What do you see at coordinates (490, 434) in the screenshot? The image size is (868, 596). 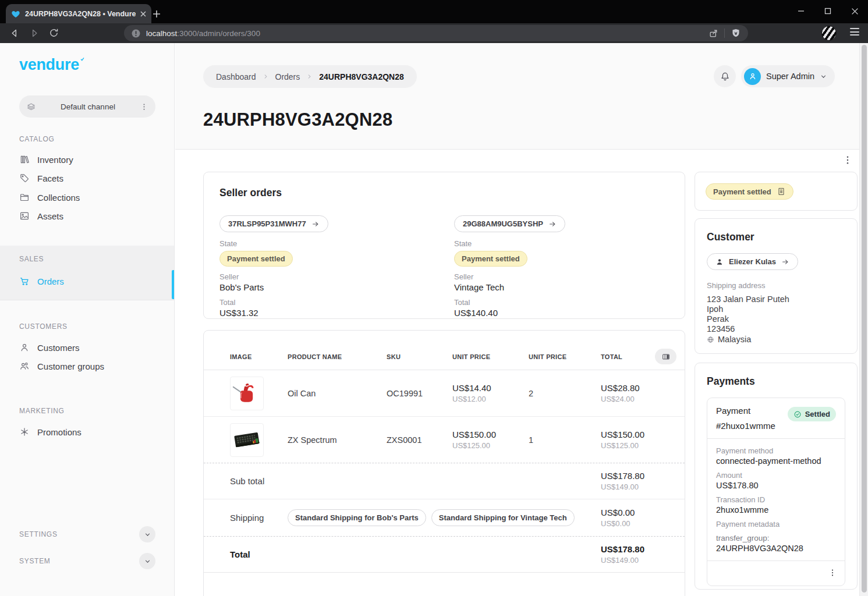 I see `unit-price: US$150.00` at bounding box center [490, 434].